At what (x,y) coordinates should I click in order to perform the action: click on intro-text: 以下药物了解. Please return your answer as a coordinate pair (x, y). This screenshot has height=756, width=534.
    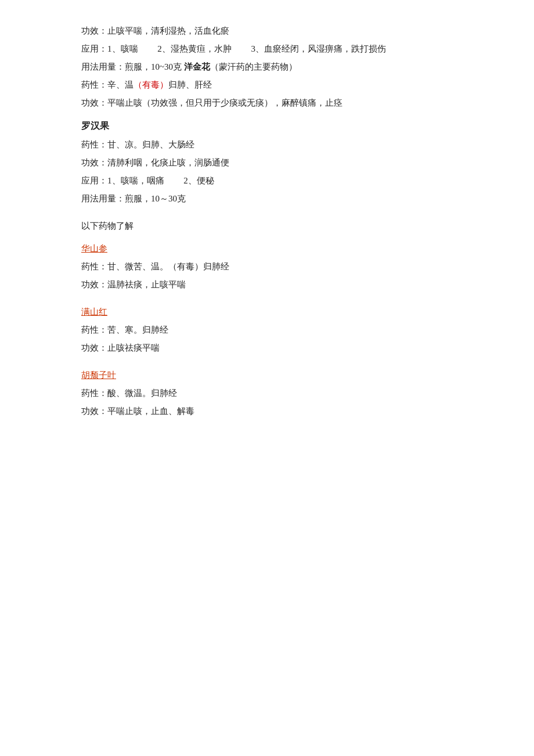
    Looking at the image, I should click on (273, 226).